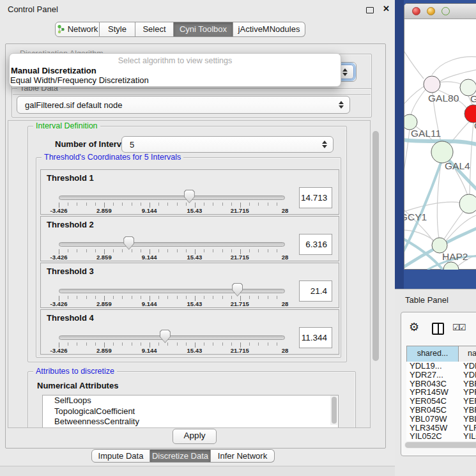 The width and height of the screenshot is (476, 476). I want to click on table-cell: YDR2, so click(468, 375).